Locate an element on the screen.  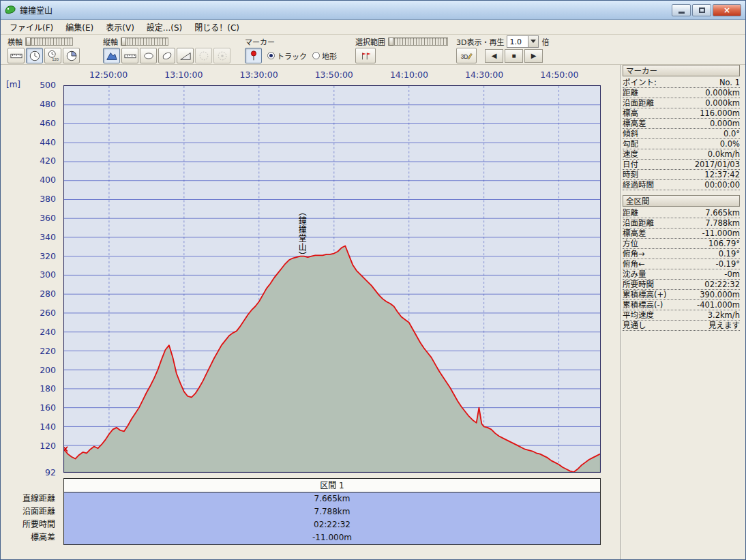
info-value: 0.19° is located at coordinates (693, 254).